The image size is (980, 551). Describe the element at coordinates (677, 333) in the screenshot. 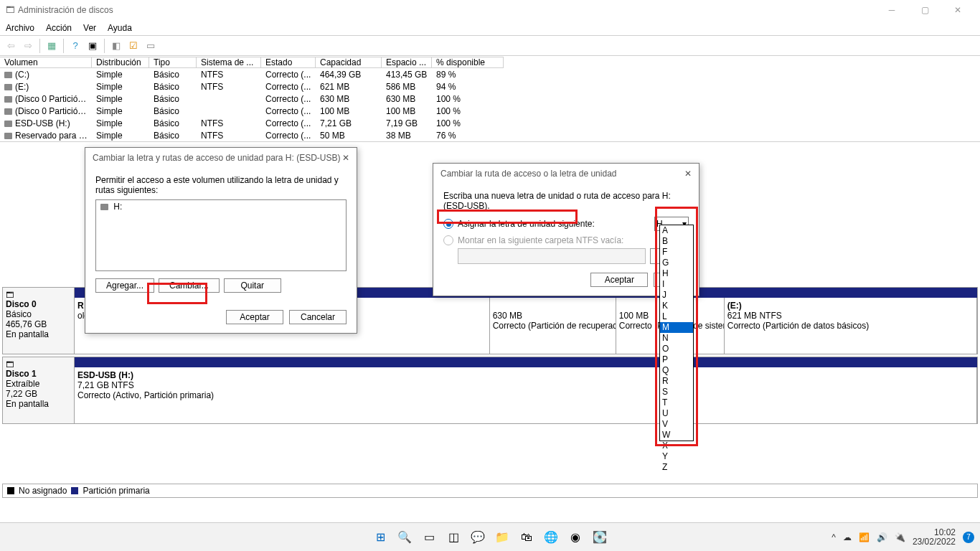

I see `letter-dropdown-list: ABFGHIJKLMNOPQRSTUVWXYZ` at that location.